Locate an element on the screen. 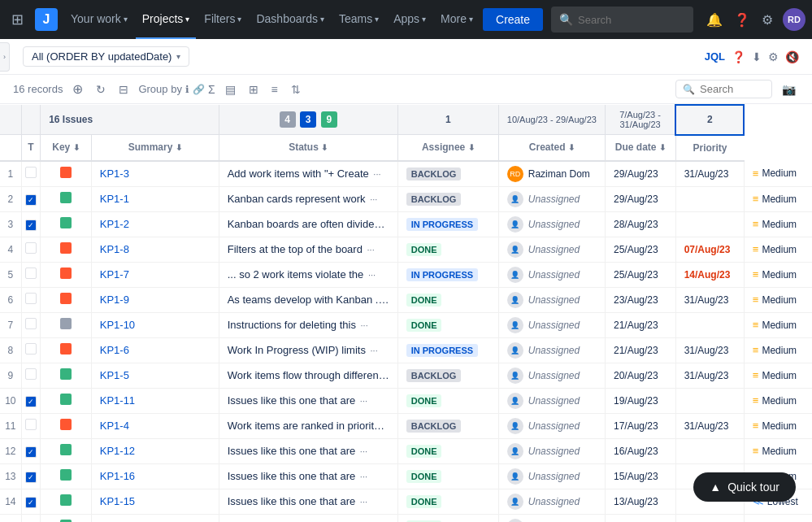  col-header-created: Created ⬇ is located at coordinates (551, 148).